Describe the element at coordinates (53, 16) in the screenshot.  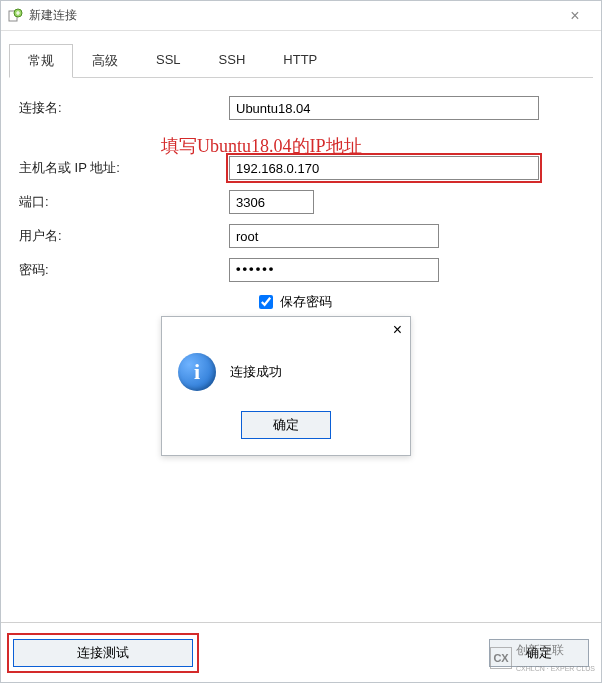
I see `window-title: 新建连接` at that location.